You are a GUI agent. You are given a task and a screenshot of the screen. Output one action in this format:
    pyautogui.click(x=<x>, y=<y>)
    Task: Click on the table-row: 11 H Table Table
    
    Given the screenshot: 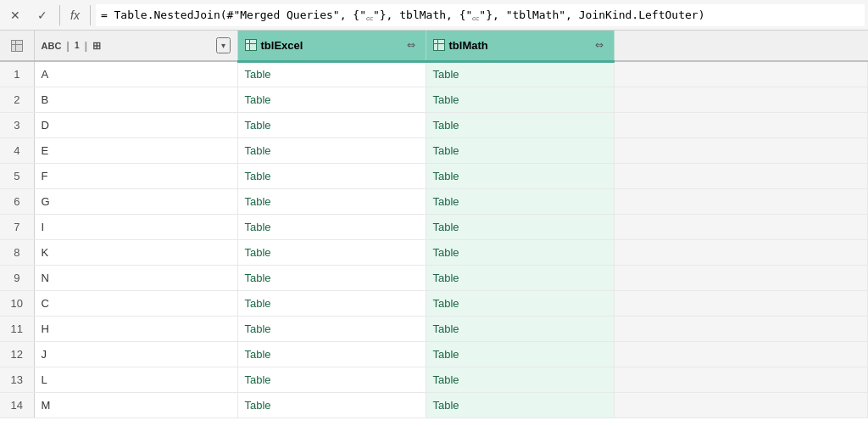 What is the action you would take?
    pyautogui.click(x=434, y=328)
    